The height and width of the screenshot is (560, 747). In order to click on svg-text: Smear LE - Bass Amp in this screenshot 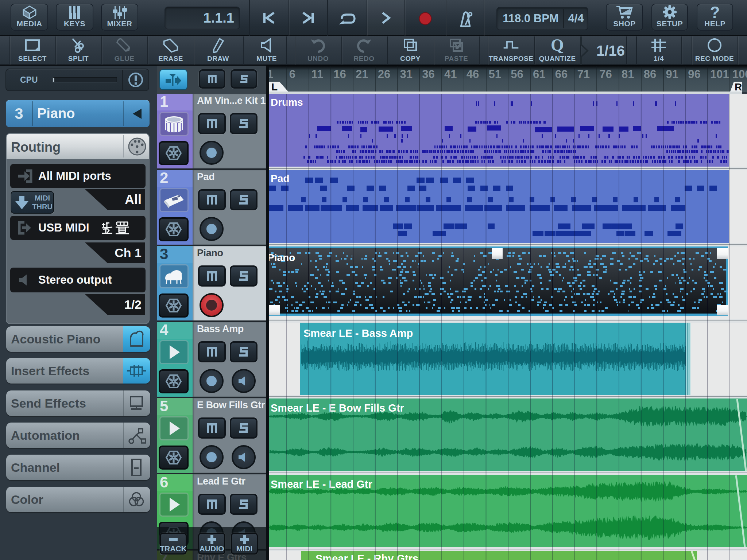, I will do `click(358, 333)`.